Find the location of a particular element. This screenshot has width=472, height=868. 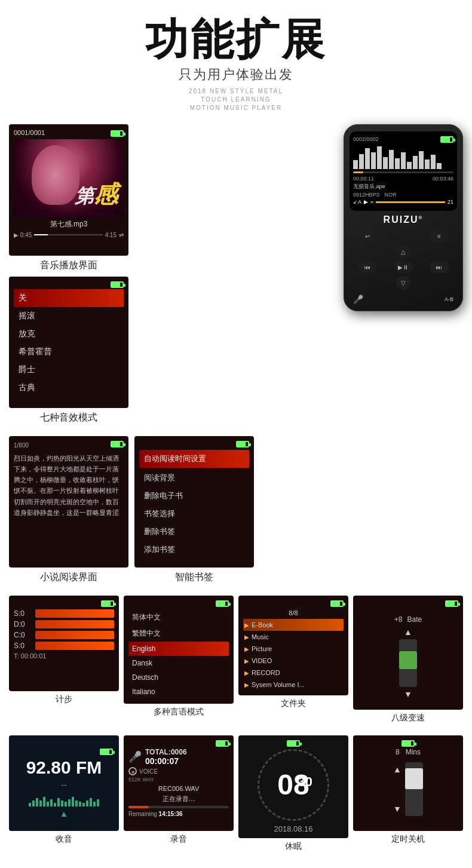

file-video: ▶ VIDEO is located at coordinates (293, 661).